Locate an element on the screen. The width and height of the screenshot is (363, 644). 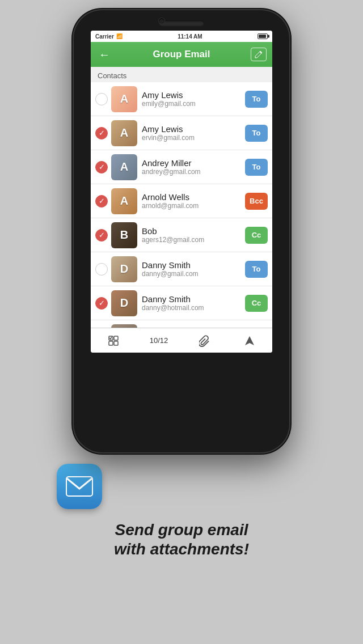
avatar: B is located at coordinates (124, 235).